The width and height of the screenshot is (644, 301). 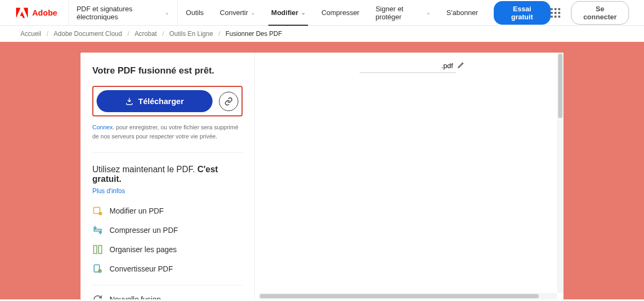 I want to click on adobe-logo-icon, so click(x=22, y=13).